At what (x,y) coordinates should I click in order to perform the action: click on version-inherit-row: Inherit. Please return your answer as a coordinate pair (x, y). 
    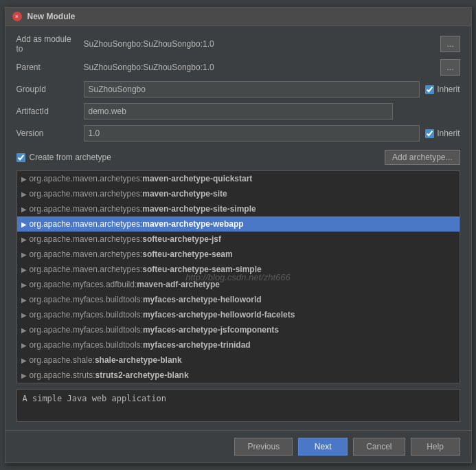
    Looking at the image, I should click on (442, 133).